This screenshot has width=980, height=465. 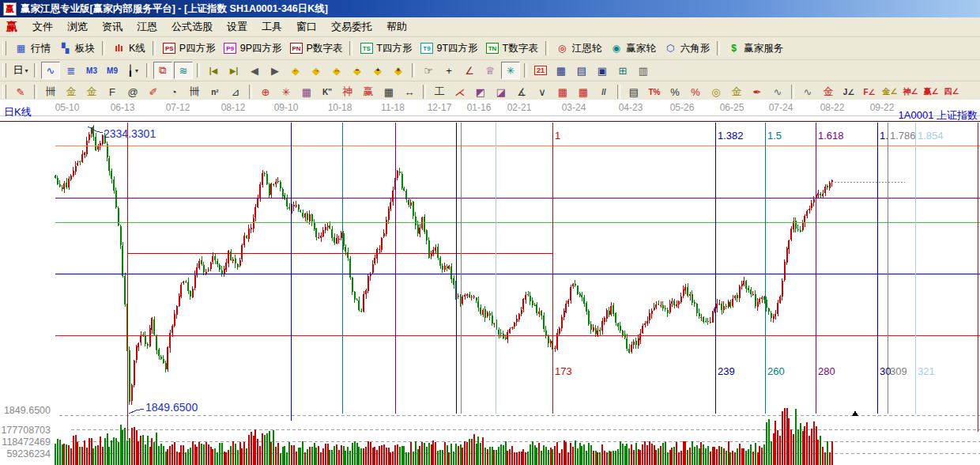 I want to click on gold-angle-icon: 金∠, so click(x=890, y=92).